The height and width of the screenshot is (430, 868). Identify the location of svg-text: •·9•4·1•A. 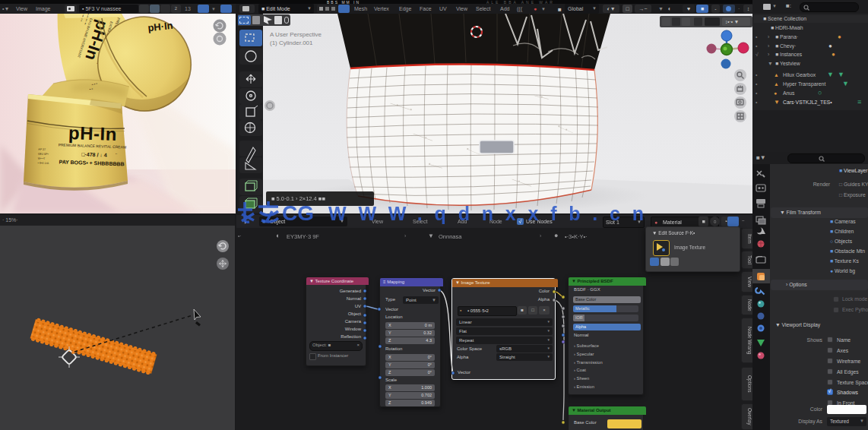
(44, 164).